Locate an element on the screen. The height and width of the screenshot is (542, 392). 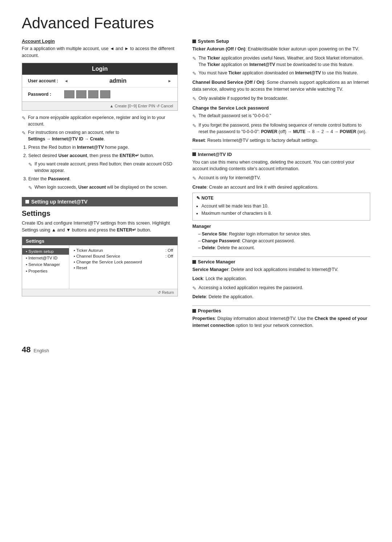
change-lock-note-2: ✎ If you forget the password, press the … is located at coordinates (281, 128).